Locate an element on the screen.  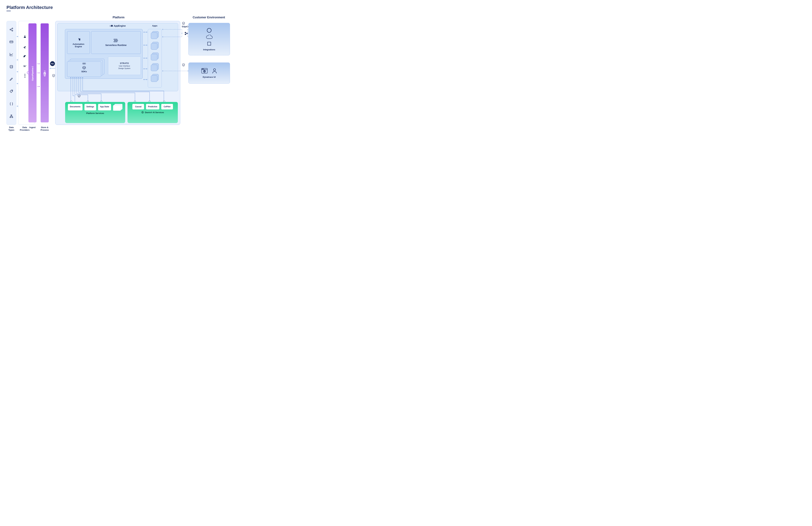
sdks-label: SDKs is located at coordinates (84, 72).